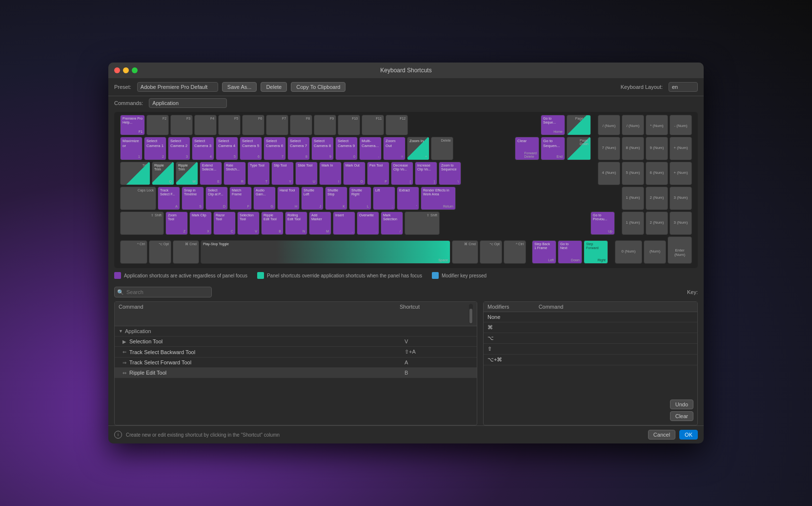  What do you see at coordinates (439, 373) in the screenshot?
I see `row-shortcut-4: B` at bounding box center [439, 373].